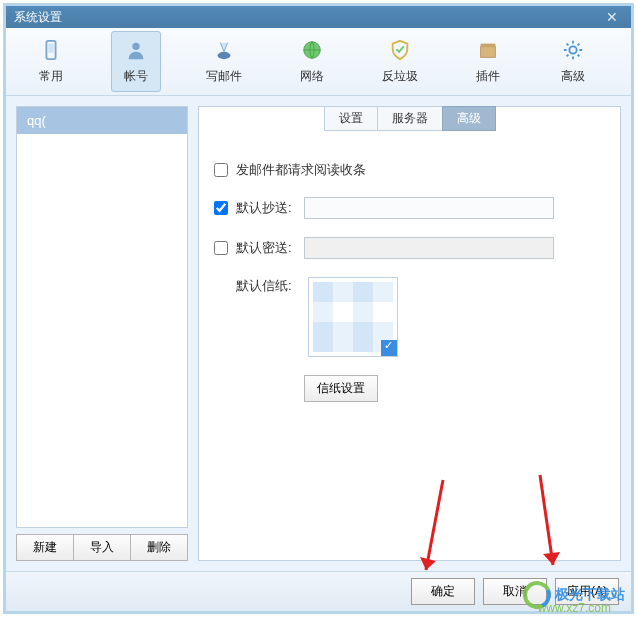  I want to click on shield-icon, so click(400, 50).